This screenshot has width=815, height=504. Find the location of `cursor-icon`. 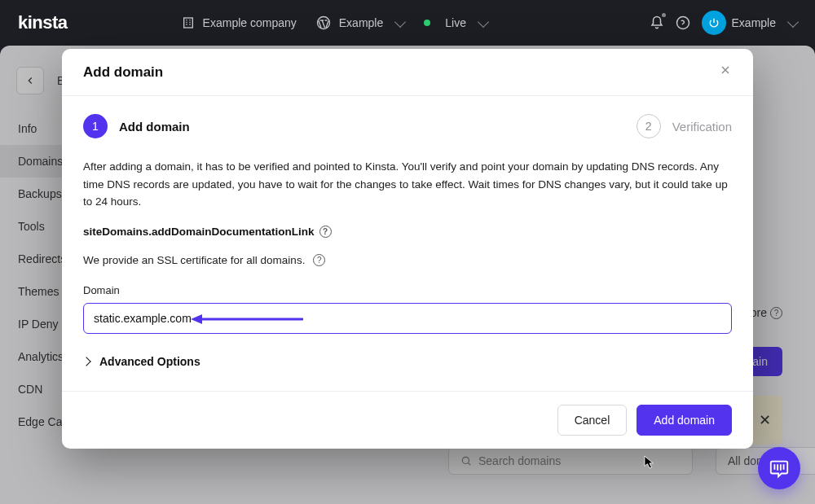

cursor-icon is located at coordinates (650, 462).